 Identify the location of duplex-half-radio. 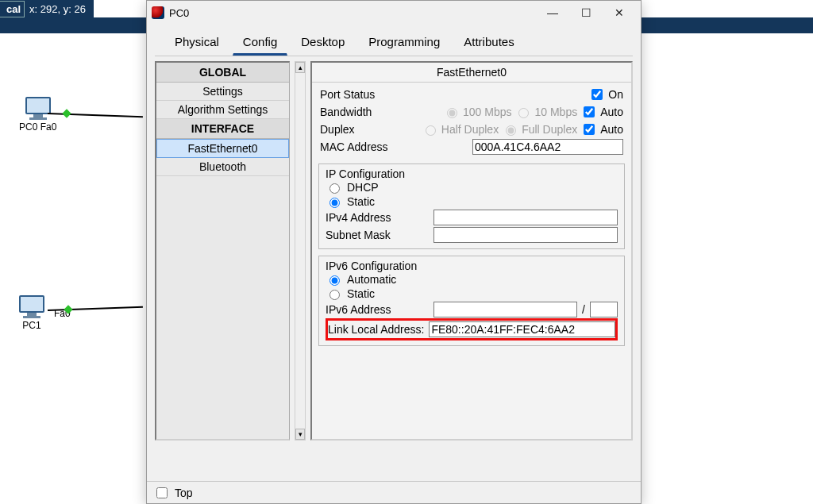
(430, 130).